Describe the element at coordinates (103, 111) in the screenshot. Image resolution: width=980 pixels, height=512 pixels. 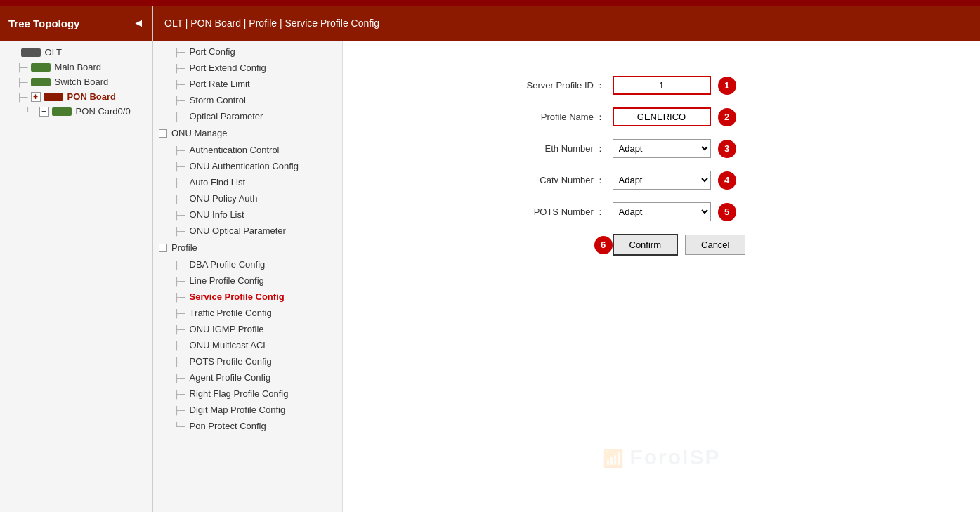
I see `pon-card-label: PON Card0/0` at that location.